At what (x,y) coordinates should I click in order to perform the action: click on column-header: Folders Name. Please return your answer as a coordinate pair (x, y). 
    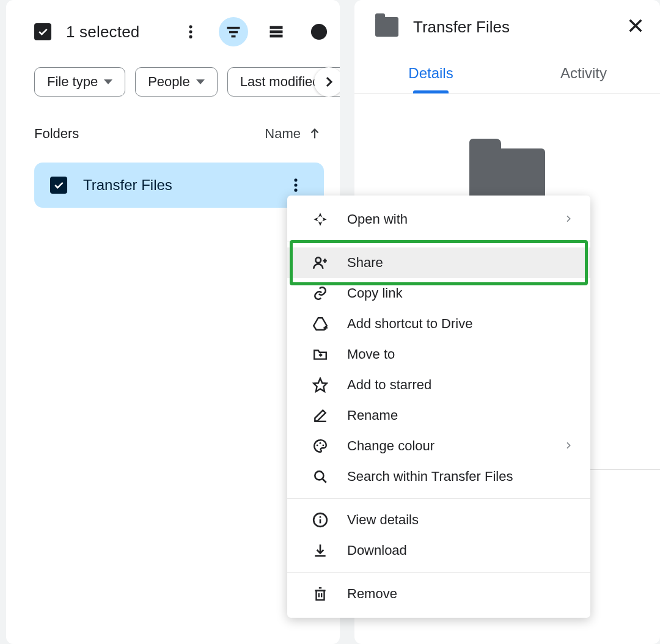
    Looking at the image, I should click on (173, 119).